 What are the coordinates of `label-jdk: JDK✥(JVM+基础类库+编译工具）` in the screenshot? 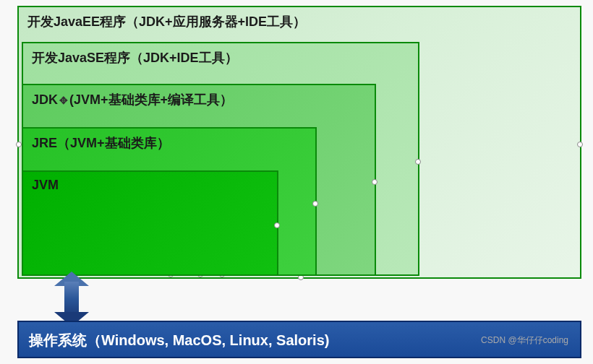 It's located at (132, 100).